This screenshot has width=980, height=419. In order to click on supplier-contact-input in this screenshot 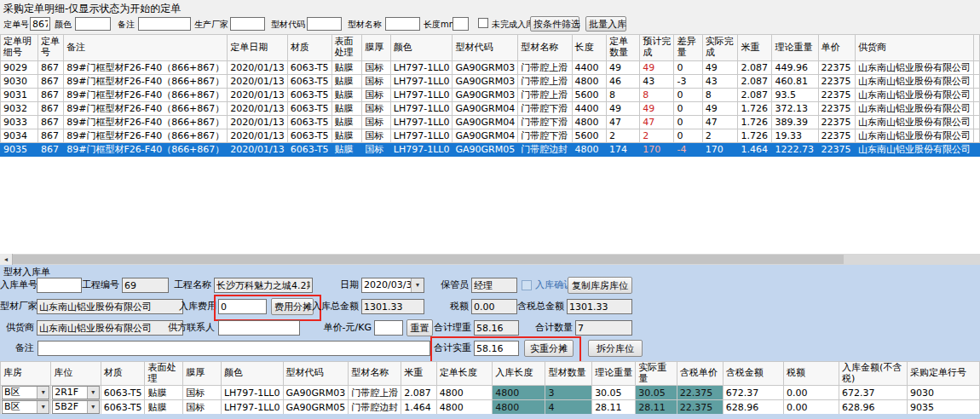, I will do `click(259, 328)`.